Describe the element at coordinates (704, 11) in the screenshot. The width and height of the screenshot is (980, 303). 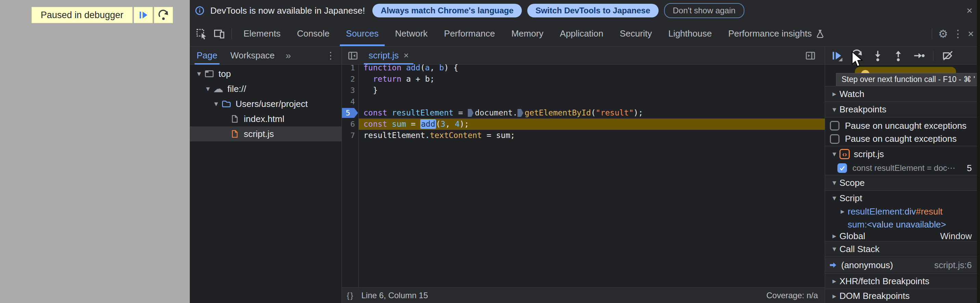
I see `dont-show-again-button: Don't show again` at that location.